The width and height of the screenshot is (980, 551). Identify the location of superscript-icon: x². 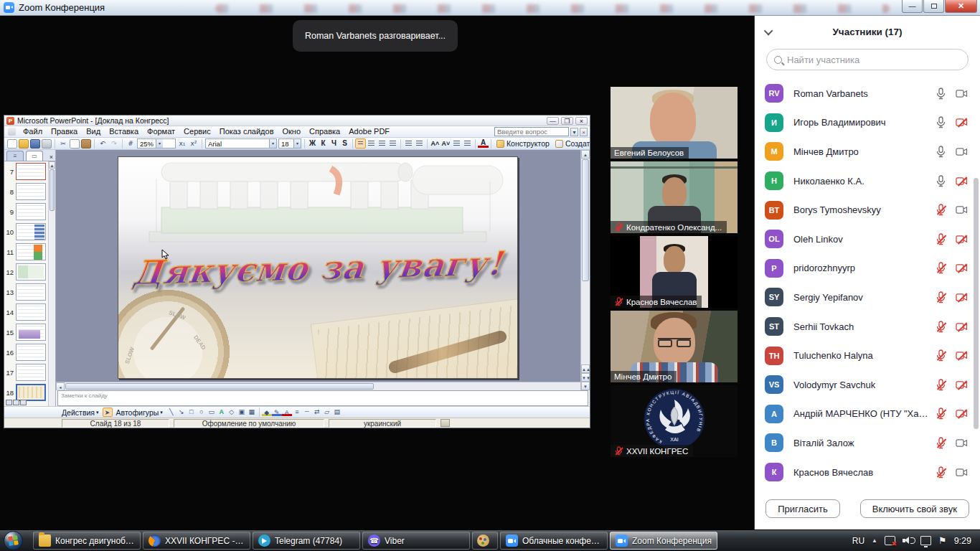
(194, 143).